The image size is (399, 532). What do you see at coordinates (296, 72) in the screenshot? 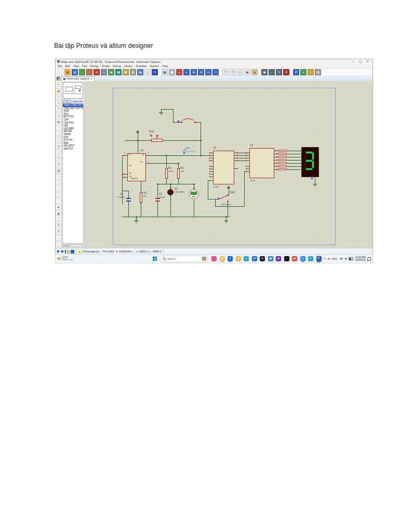
I see `pick-parts-icon: P` at bounding box center [296, 72].